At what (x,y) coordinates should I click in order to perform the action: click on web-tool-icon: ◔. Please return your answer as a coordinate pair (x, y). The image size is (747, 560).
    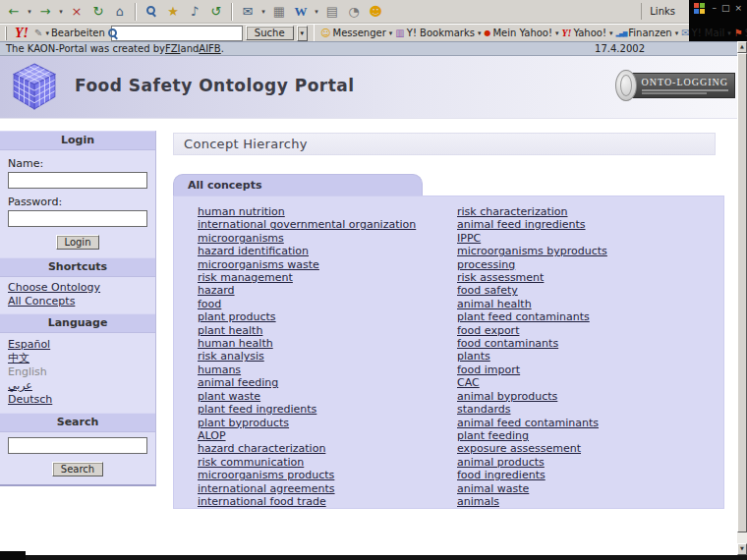
    Looking at the image, I should click on (354, 12).